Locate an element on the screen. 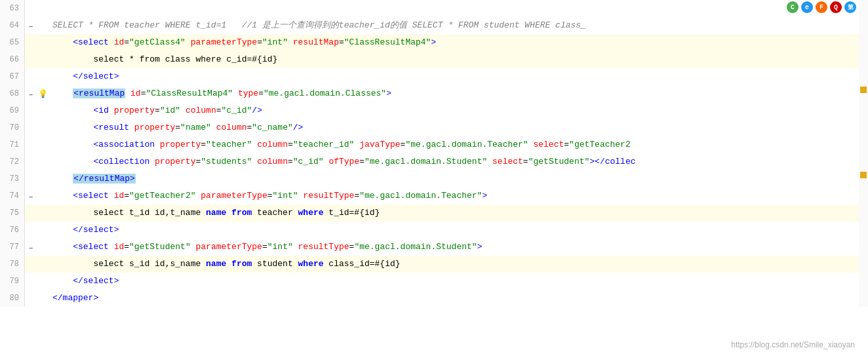 Image resolution: width=868 pixels, height=352 pixels. code-line: 71 <association property="teacher" colum… is located at coordinates (434, 145).